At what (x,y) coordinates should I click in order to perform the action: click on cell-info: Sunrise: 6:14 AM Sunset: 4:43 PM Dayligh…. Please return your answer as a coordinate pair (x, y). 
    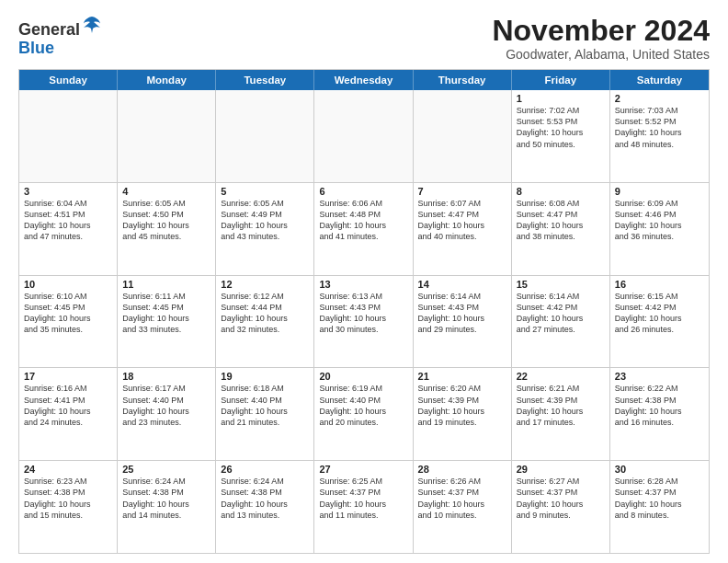
    Looking at the image, I should click on (462, 313).